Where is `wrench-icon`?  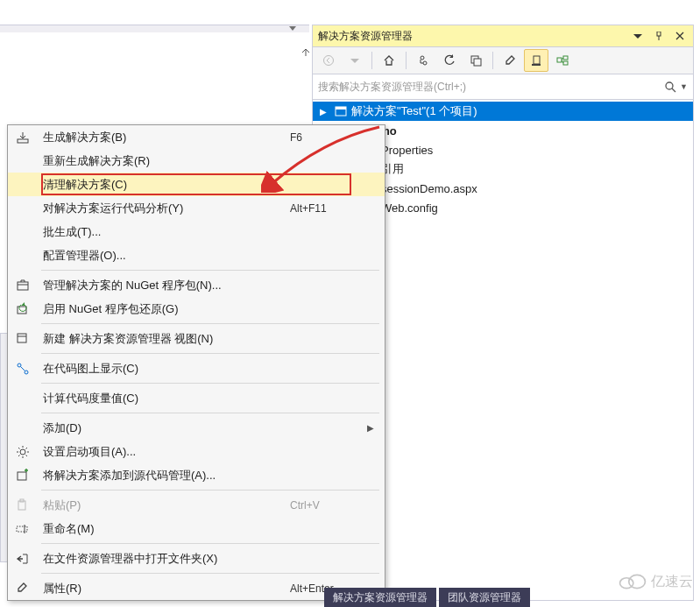
wrench-icon is located at coordinates (23, 589).